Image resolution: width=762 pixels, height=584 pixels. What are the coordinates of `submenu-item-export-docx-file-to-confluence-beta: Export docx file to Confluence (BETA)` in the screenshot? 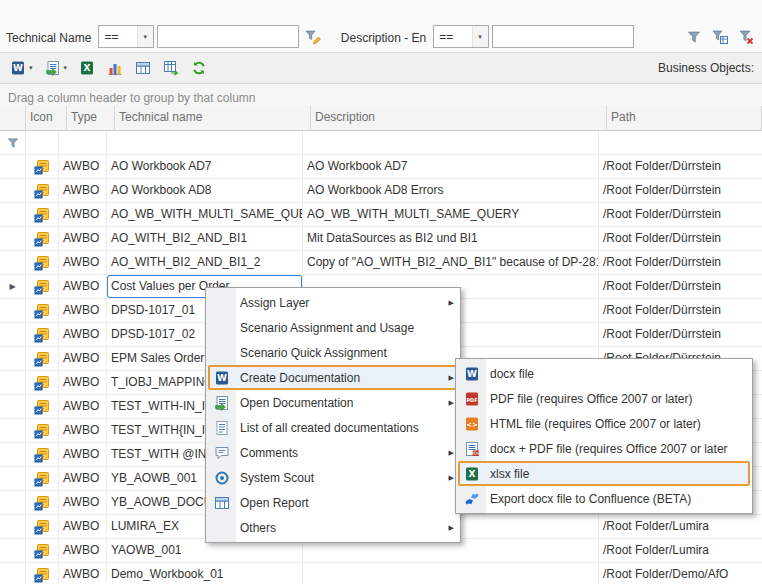 It's located at (604, 498).